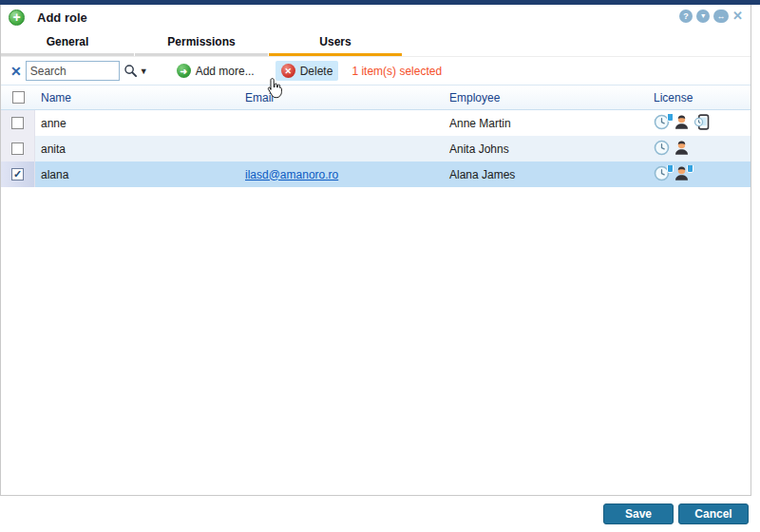 The height and width of the screenshot is (532, 760). What do you see at coordinates (72, 70) in the screenshot?
I see `search-input` at bounding box center [72, 70].